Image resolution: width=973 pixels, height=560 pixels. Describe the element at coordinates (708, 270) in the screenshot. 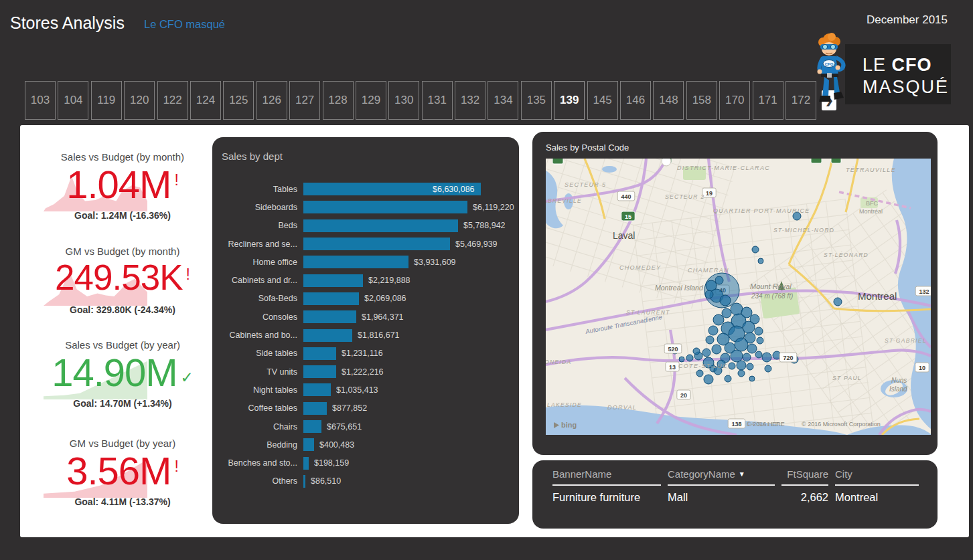

I see `map-label: CHAMERAN` at that location.